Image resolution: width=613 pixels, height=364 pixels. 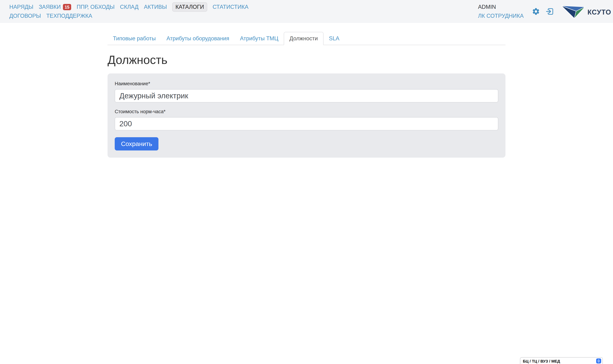 What do you see at coordinates (334, 39) in the screenshot?
I see `tab-sla: SLA` at bounding box center [334, 39].